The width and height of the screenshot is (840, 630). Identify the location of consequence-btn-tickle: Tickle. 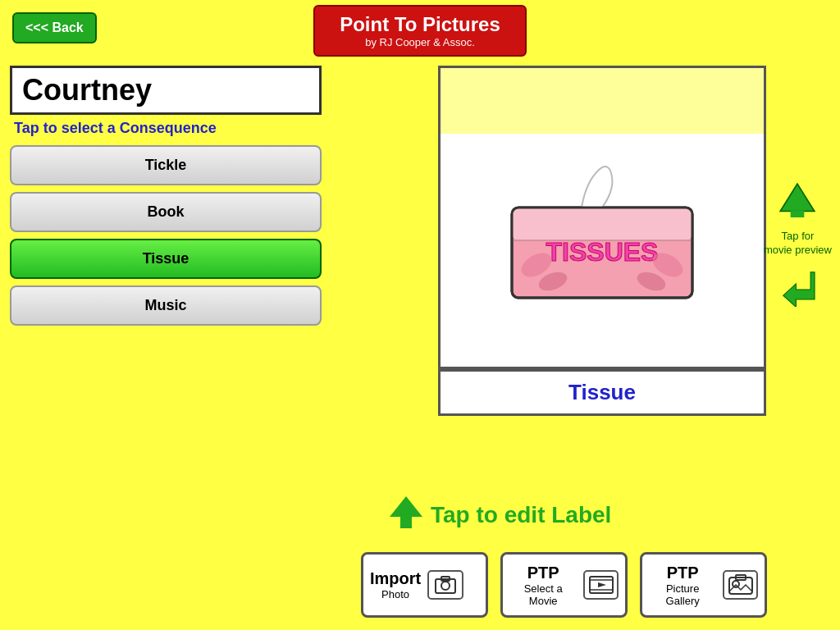
(166, 166).